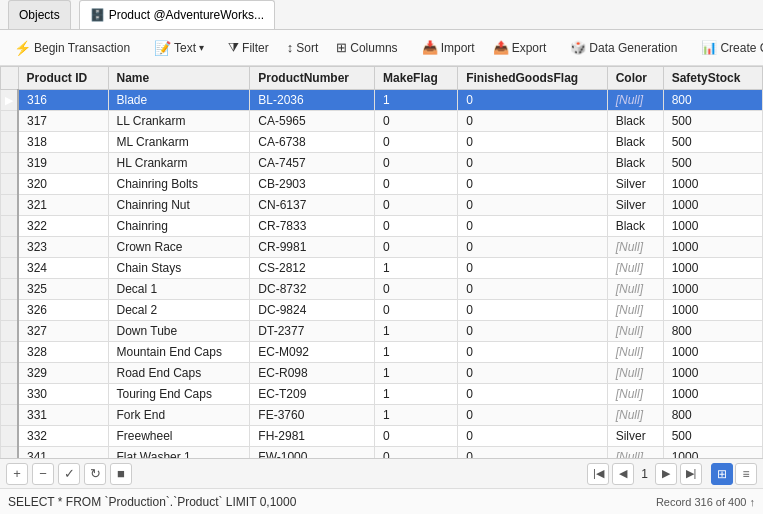 The width and height of the screenshot is (763, 514). I want to click on table-row: 326Decal 2DC-982400[Null]1000, so click(382, 310).